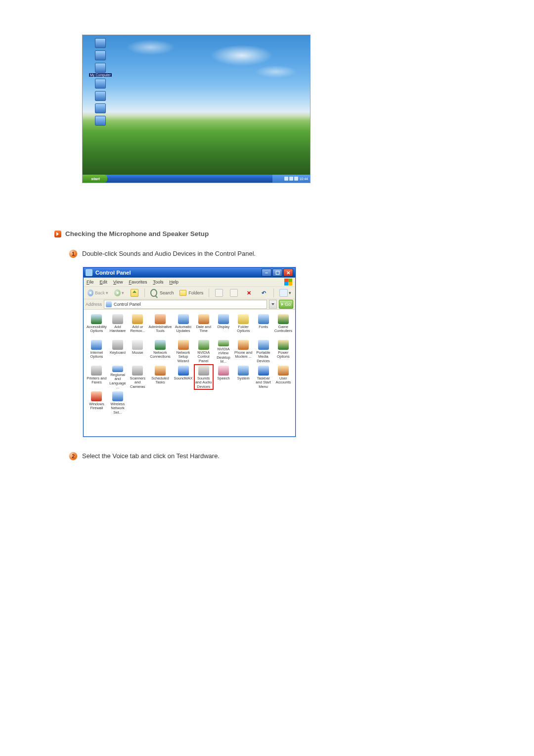  What do you see at coordinates (160, 326) in the screenshot?
I see `cp-item-administrative-tools: Administrative Tools` at bounding box center [160, 326].